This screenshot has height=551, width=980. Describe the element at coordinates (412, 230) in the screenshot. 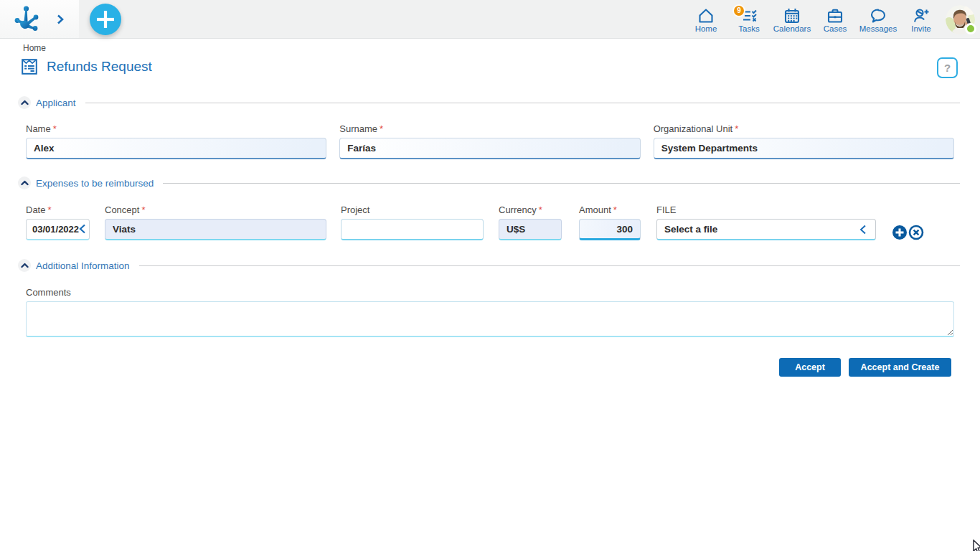

I see `project-input` at that location.